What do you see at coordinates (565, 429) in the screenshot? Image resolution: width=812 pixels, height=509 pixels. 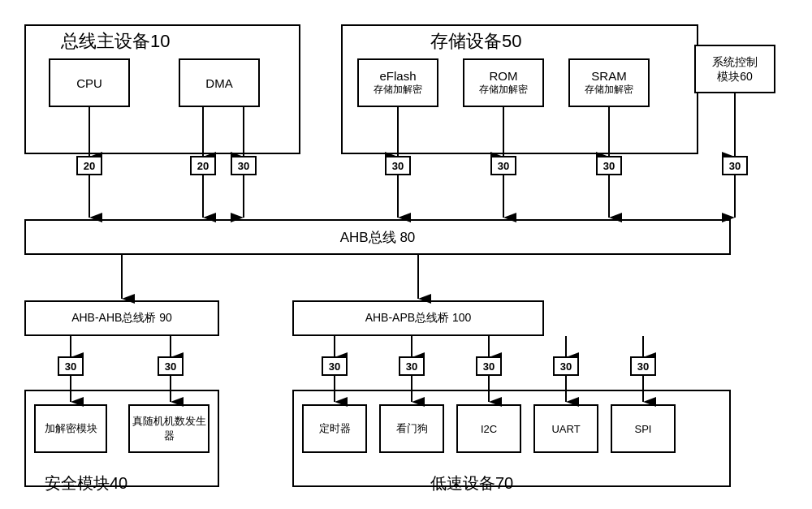 I see `uart-label: UART` at bounding box center [565, 429].